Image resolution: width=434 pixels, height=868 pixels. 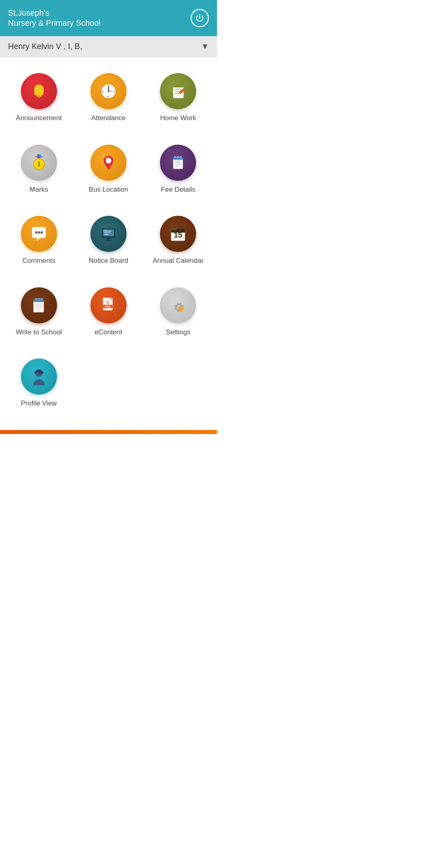 What do you see at coordinates (108, 101) in the screenshot?
I see `menu-item-attendance: Attendance` at bounding box center [108, 101].